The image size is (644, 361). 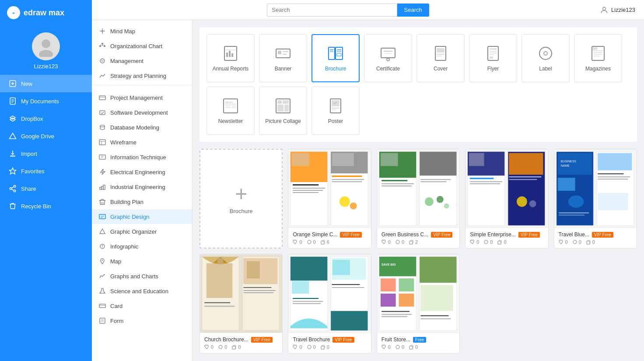 What do you see at coordinates (241, 294) in the screenshot?
I see `template-img-church` at bounding box center [241, 294].